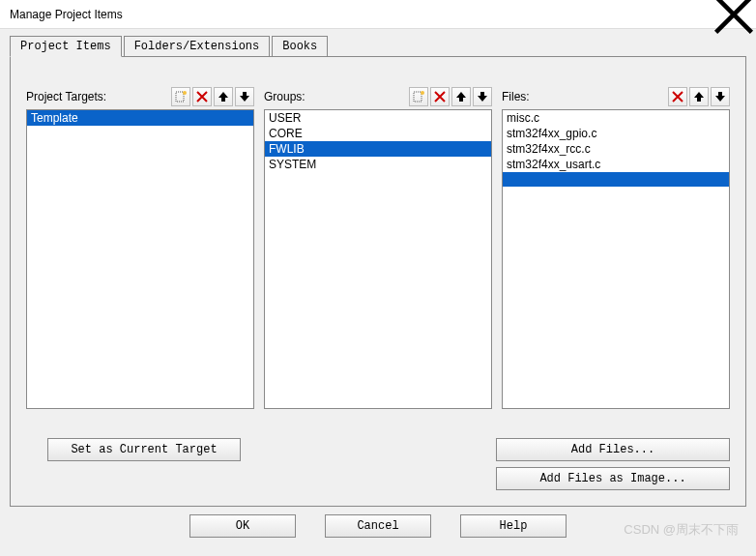 The image size is (756, 556). Describe the element at coordinates (378, 15) in the screenshot. I see `title-bar: Manage Project Items` at that location.